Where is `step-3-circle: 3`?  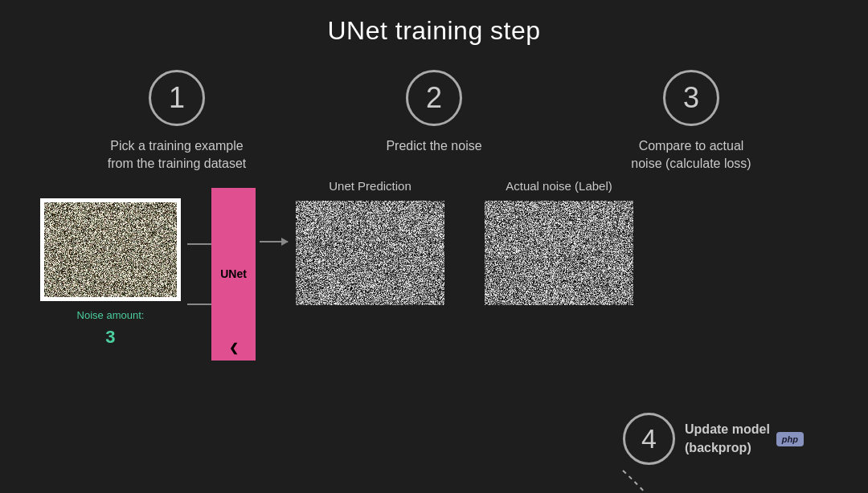
step-3-circle: 3 is located at coordinates (691, 98).